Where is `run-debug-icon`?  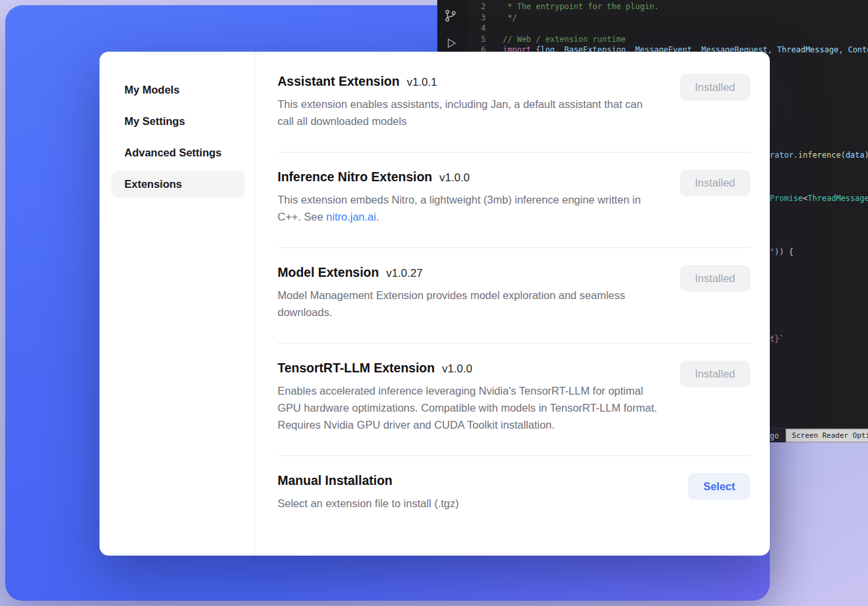 run-debug-icon is located at coordinates (451, 45).